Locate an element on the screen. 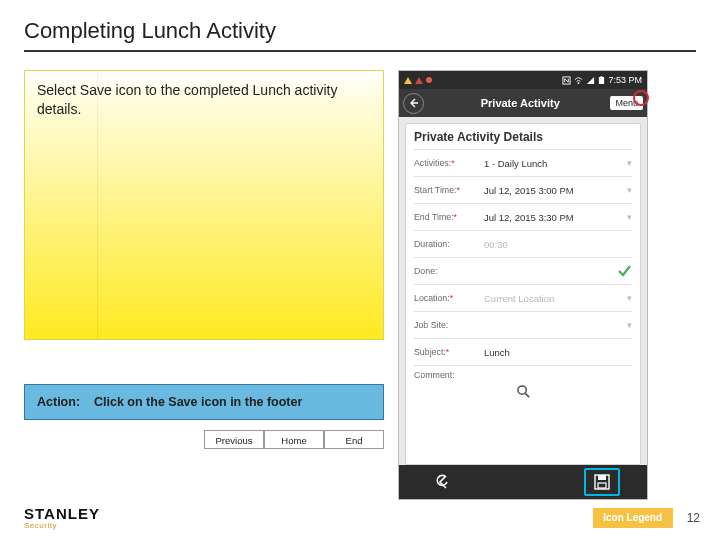  subject-value: Lunch is located at coordinates (558, 352).